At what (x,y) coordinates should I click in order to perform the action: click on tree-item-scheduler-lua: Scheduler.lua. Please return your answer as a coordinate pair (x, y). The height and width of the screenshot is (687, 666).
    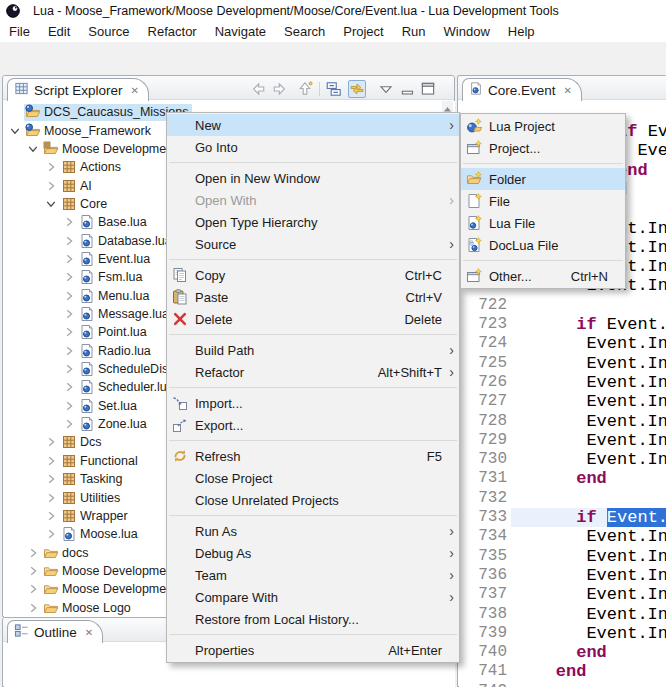
    Looking at the image, I should click on (120, 387).